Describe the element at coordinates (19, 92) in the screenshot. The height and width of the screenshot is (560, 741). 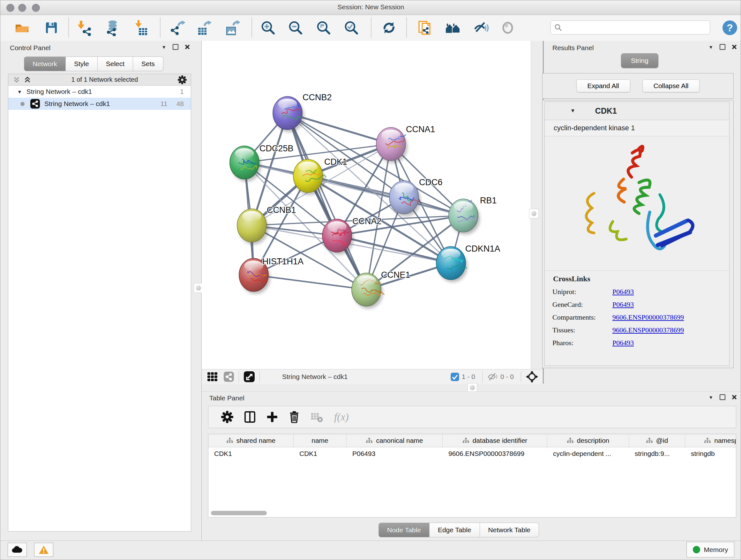
I see `tree-expander-icon: ▼` at that location.